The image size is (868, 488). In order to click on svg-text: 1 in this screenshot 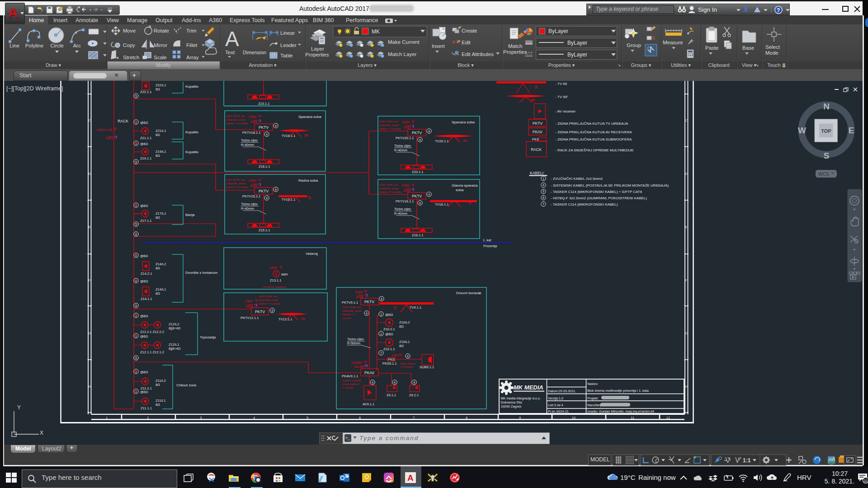, I will do `click(107, 418)`.